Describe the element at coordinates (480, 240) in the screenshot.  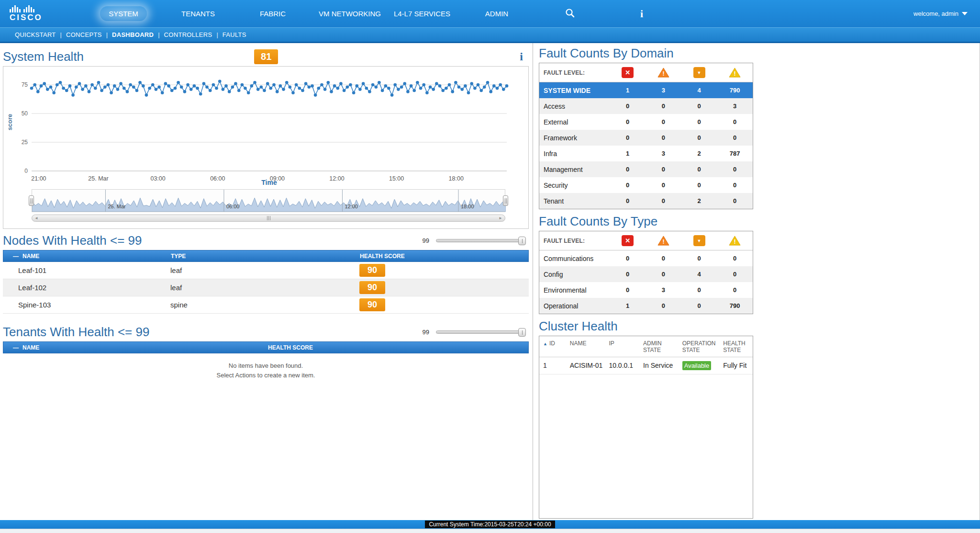
I see `nodes-threshold-slider` at that location.